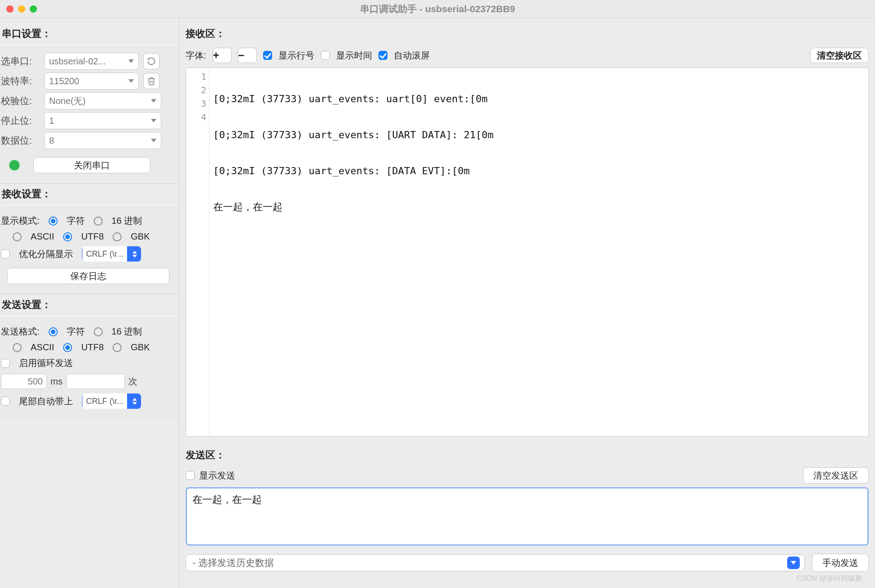 The image size is (875, 588). I want to click on rx-optimize-sep-check, so click(5, 254).